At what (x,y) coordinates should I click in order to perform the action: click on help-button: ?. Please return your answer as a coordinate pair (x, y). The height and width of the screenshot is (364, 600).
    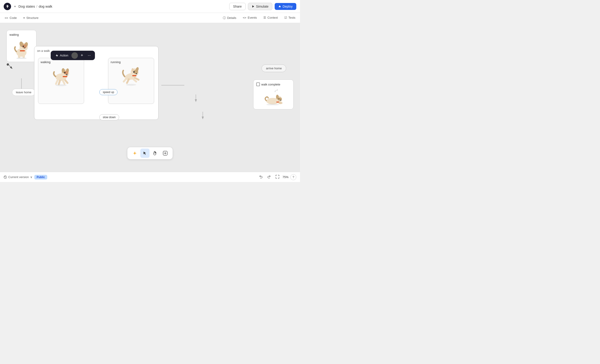
    Looking at the image, I should click on (293, 177).